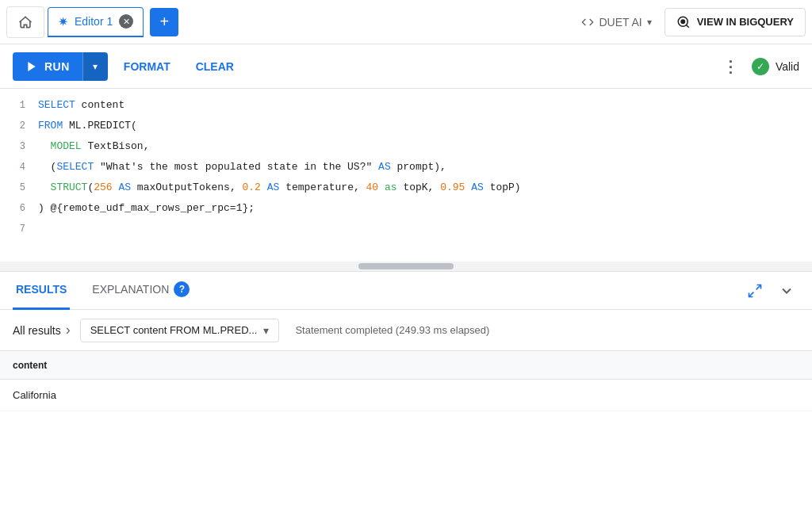  Describe the element at coordinates (57, 67) in the screenshot. I see `run-label: RUN` at that location.